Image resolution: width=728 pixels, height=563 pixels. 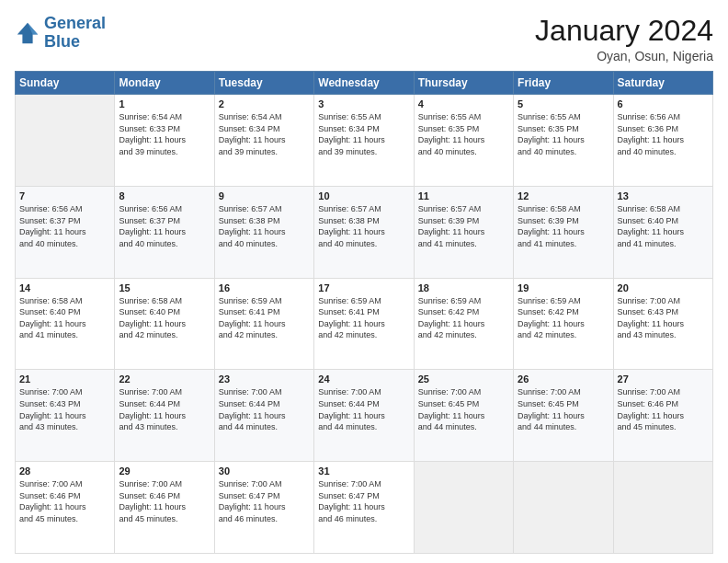 I want to click on table-cell: 3Sunrise: 6:55 AMSunset: 6:34 PMDaylight…, so click(x=364, y=141).